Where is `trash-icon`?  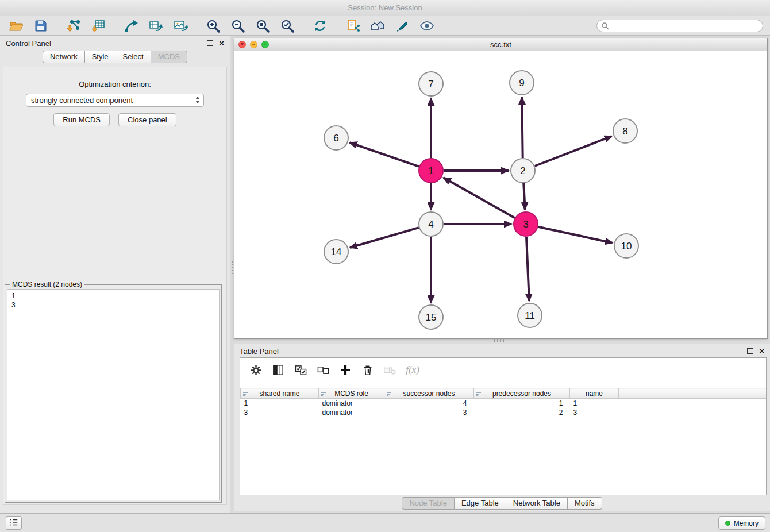 trash-icon is located at coordinates (368, 370).